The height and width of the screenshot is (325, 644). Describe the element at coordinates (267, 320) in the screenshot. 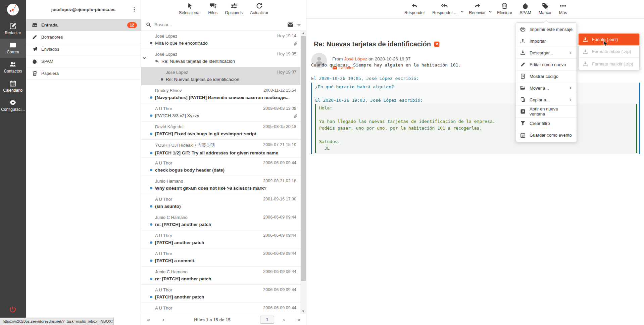

I see `page-number-input: 1` at that location.